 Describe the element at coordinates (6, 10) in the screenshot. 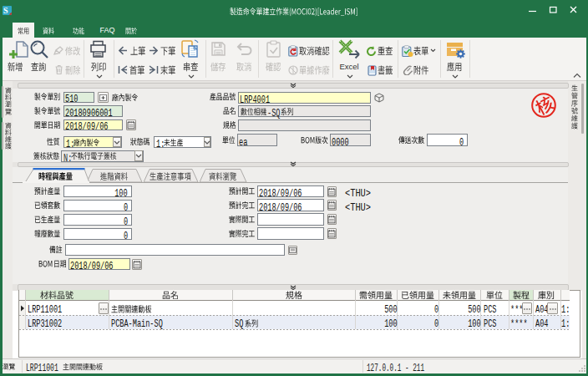

I see `svg-text: S` at that location.